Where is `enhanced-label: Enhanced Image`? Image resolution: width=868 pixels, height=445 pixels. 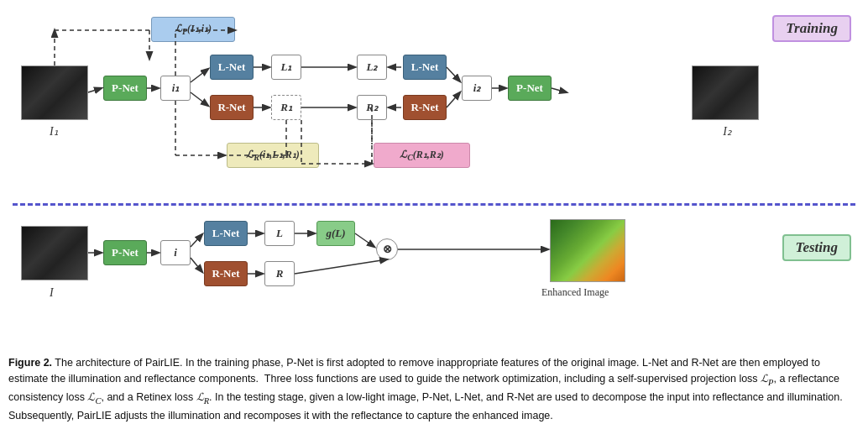
enhanced-label: Enhanced Image is located at coordinates (575, 292).